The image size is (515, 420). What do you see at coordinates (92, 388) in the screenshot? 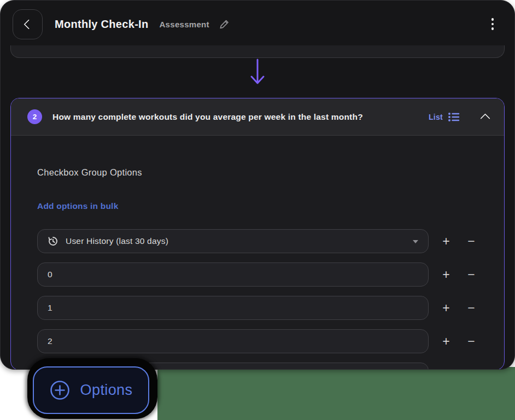
I see `options-button-highlight: Options` at bounding box center [92, 388].